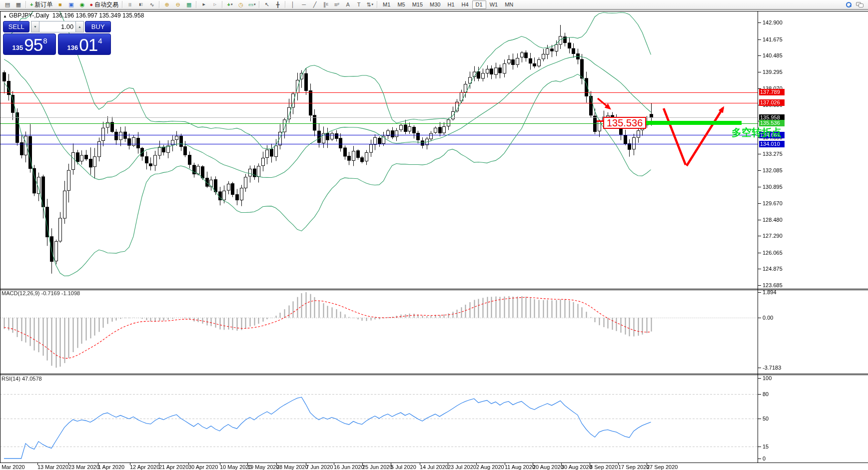 This screenshot has width=868, height=470. What do you see at coordinates (7, 4) in the screenshot?
I see `panels-icon: ▤` at bounding box center [7, 4].